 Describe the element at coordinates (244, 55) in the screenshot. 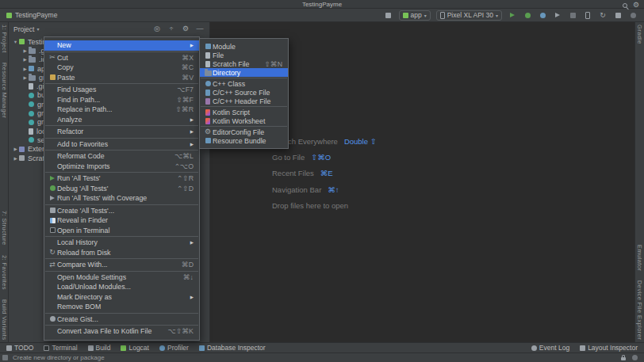

I see `menu-item-file: File` at that location.